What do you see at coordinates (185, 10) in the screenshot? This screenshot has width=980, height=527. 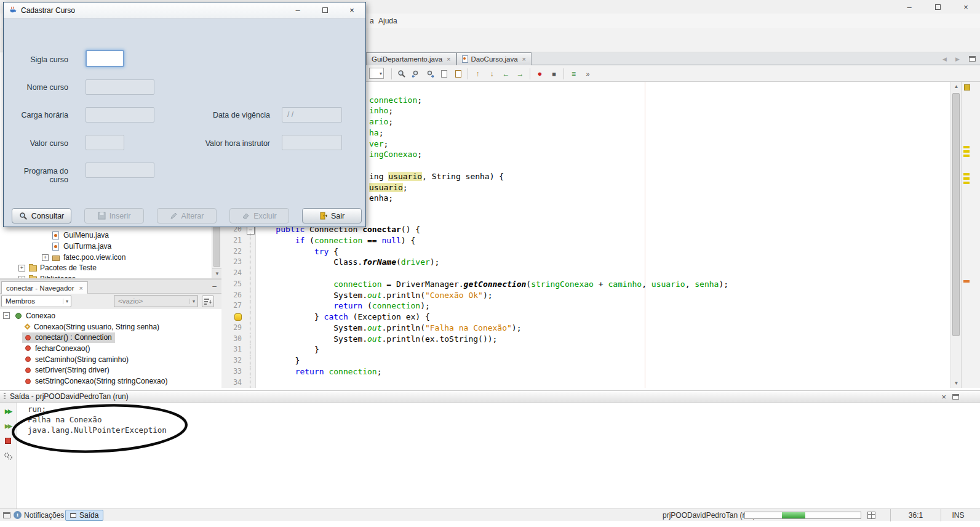 I see `dialog-titlebar: Cadastrar Curso – ×` at bounding box center [185, 10].